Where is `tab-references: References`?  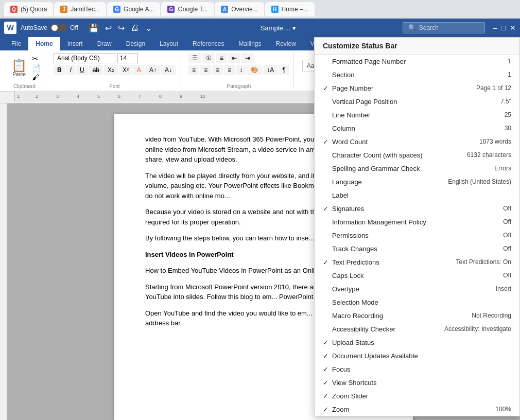
tab-references: References is located at coordinates (208, 44).